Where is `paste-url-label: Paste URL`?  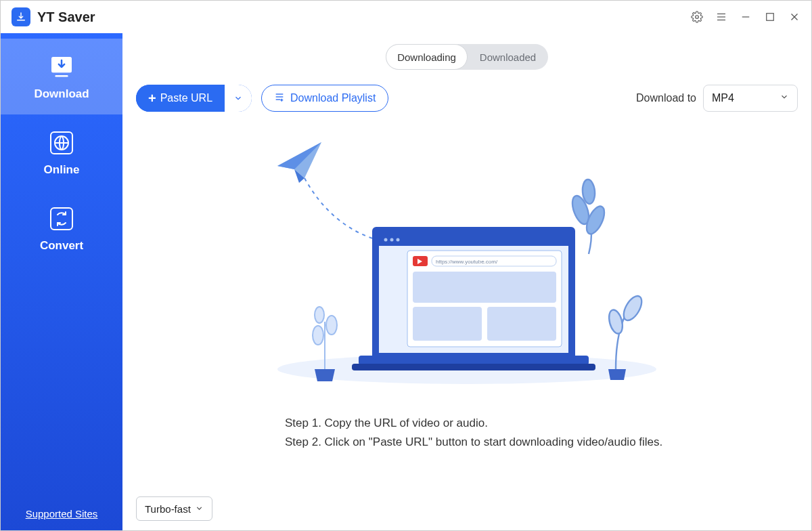 paste-url-label: Paste URL is located at coordinates (187, 98).